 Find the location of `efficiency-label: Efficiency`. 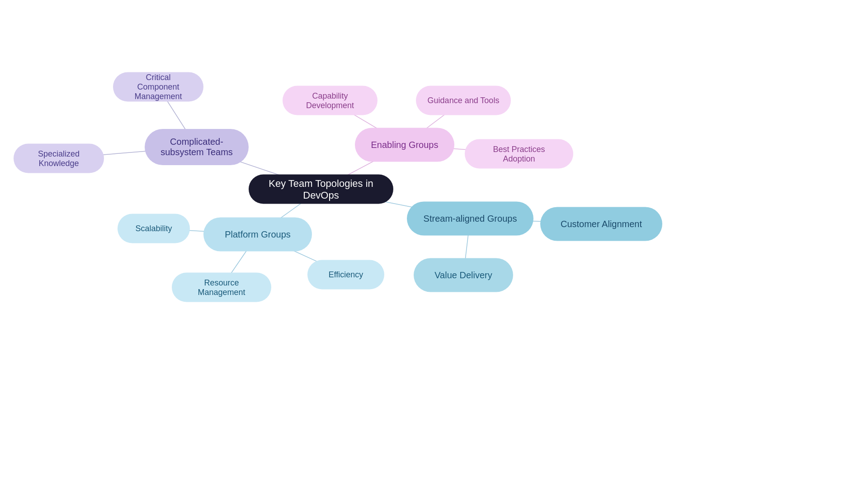

efficiency-label: Efficiency is located at coordinates (346, 275).